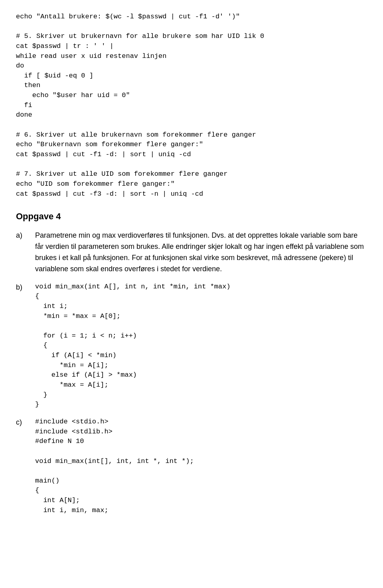 The width and height of the screenshot is (383, 588). I want to click on oppgave4-c-code: #include <stdio.h> #include <stdlib.h> #…, so click(115, 466).